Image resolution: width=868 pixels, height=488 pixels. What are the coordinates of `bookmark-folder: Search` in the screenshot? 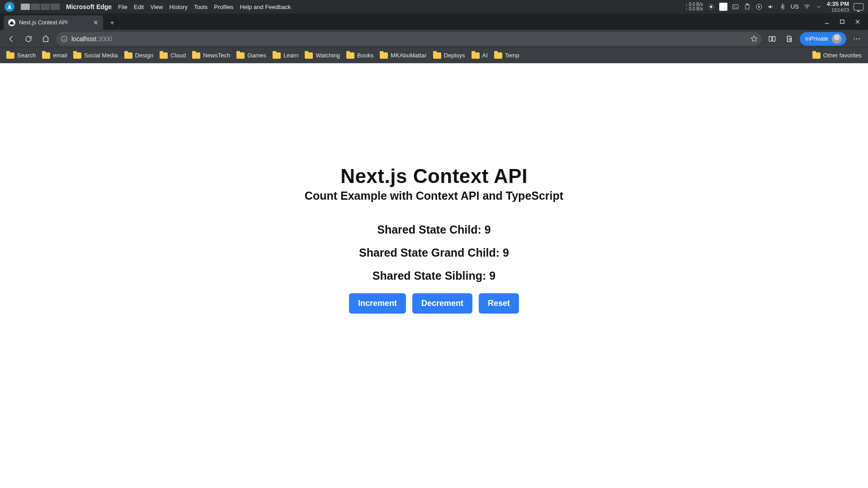 It's located at (21, 55).